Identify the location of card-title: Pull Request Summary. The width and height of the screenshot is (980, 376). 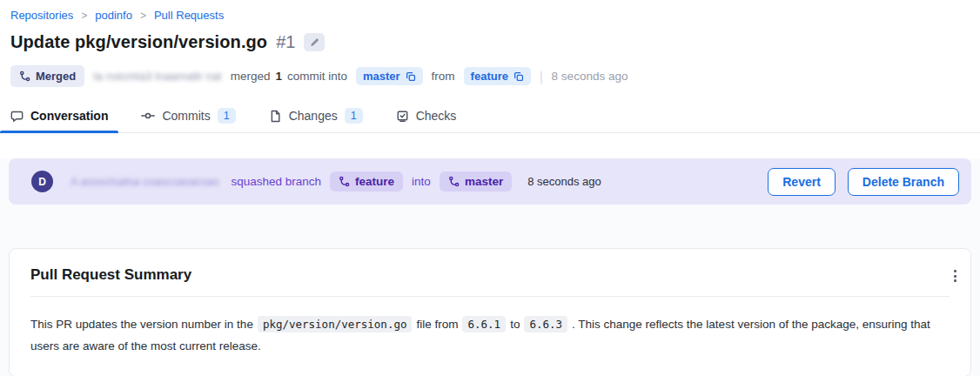
(111, 275).